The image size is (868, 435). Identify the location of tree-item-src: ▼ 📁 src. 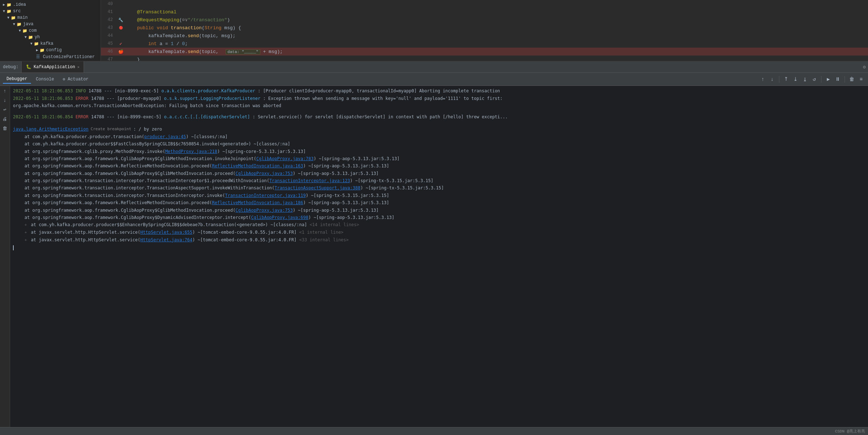
(50, 11).